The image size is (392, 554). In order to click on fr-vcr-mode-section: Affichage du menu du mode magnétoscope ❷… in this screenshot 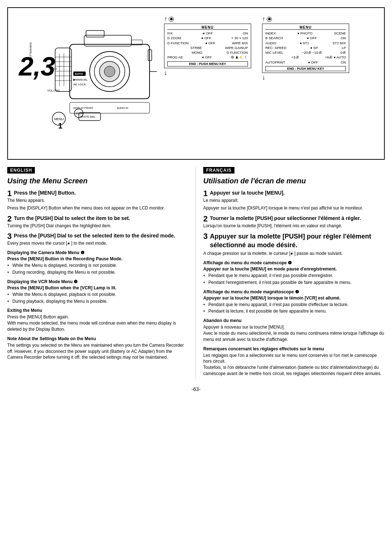, I will do `click(294, 302)`.